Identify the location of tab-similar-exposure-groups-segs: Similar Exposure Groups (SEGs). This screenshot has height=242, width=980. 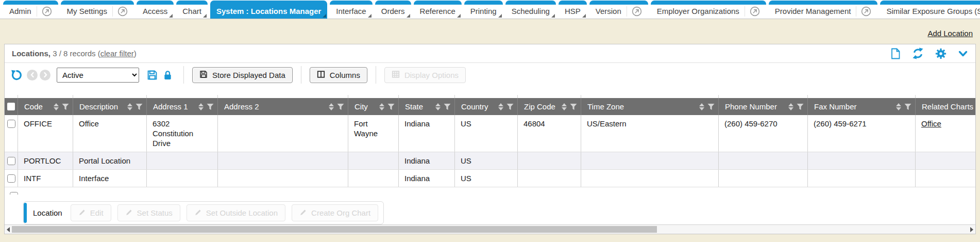
(930, 9).